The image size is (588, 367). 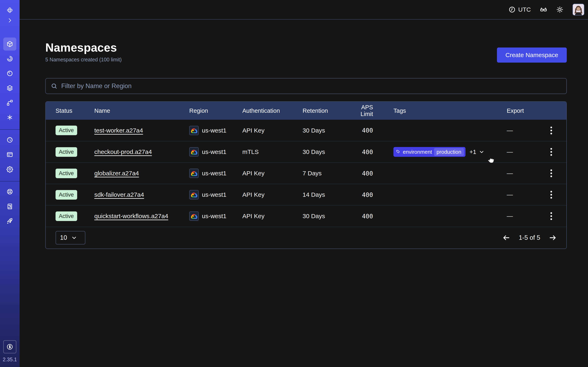 I want to click on gauge-icon, so click(x=10, y=140).